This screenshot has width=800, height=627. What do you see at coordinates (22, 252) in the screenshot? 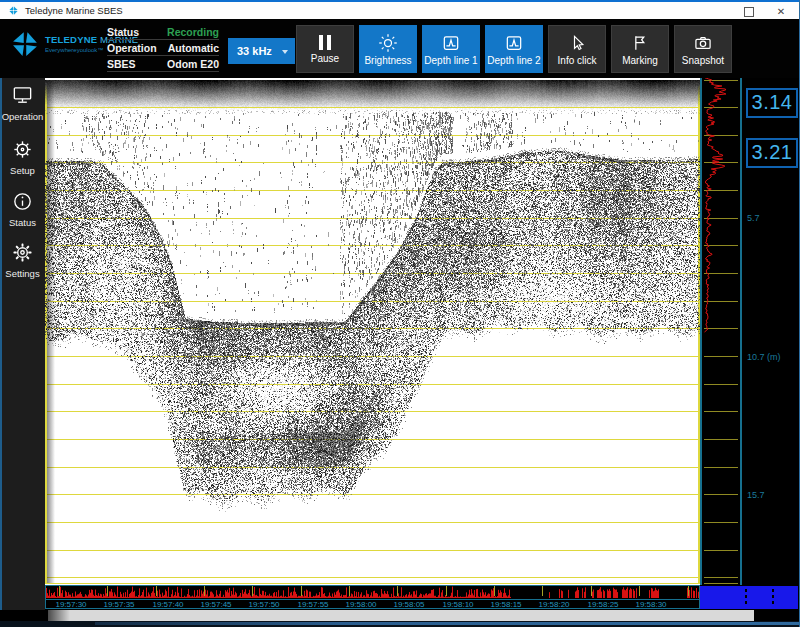
I see `settings-gear-icon` at bounding box center [22, 252].